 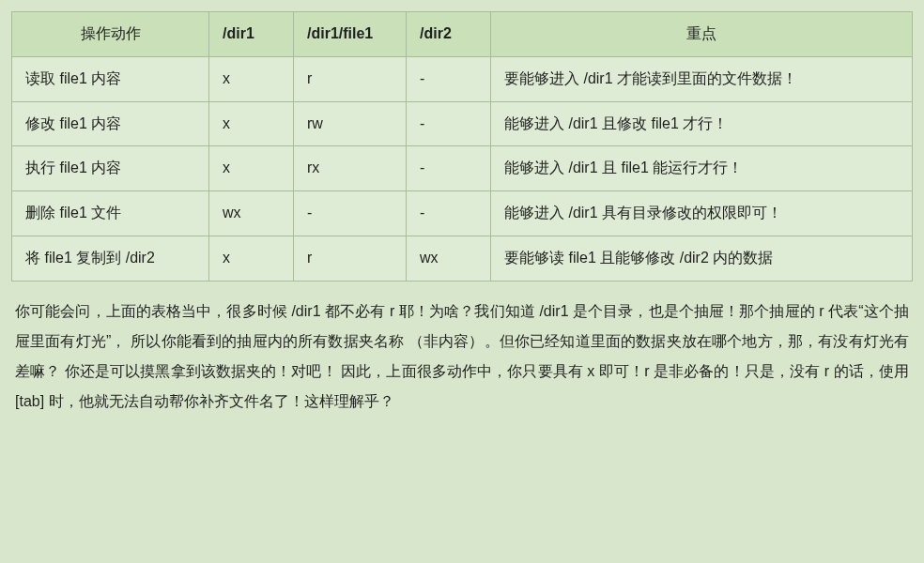 What do you see at coordinates (462, 214) in the screenshot?
I see `table-row: 删除 file1 文件 wx - - 能够进入 /dir1 具有目录修改的权限即…` at bounding box center [462, 214].